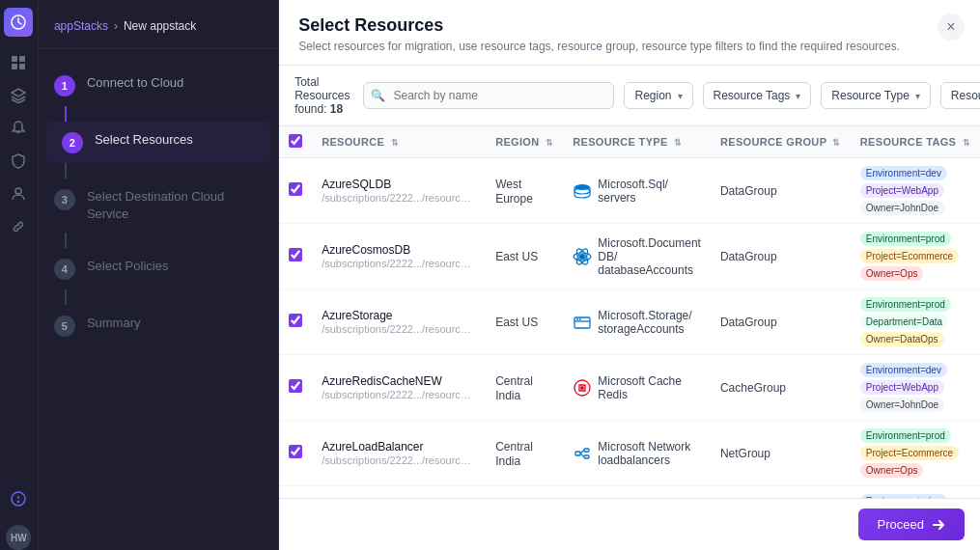 Image resolution: width=980 pixels, height=550 pixels. I want to click on row-tags-cell-2: Environment=prodDepartment=DataOwner=Dat…, so click(915, 322).